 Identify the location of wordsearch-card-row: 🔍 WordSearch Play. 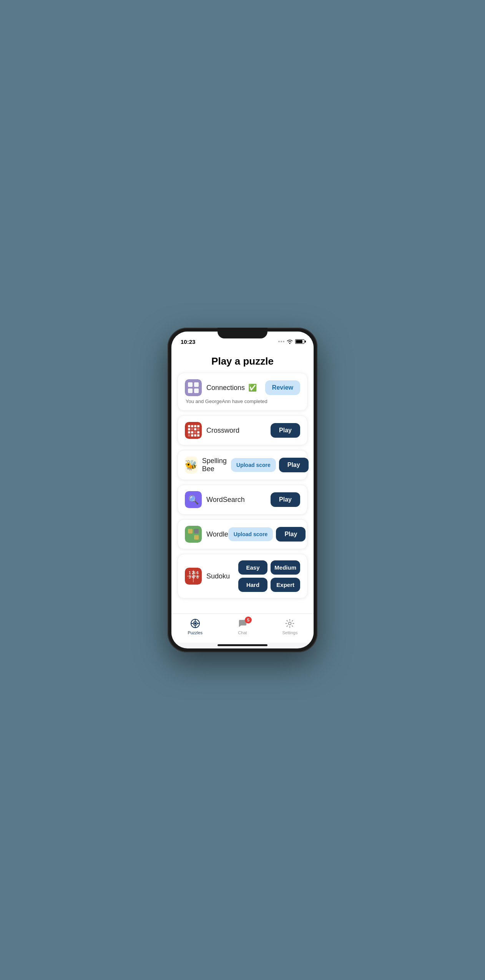
(242, 500).